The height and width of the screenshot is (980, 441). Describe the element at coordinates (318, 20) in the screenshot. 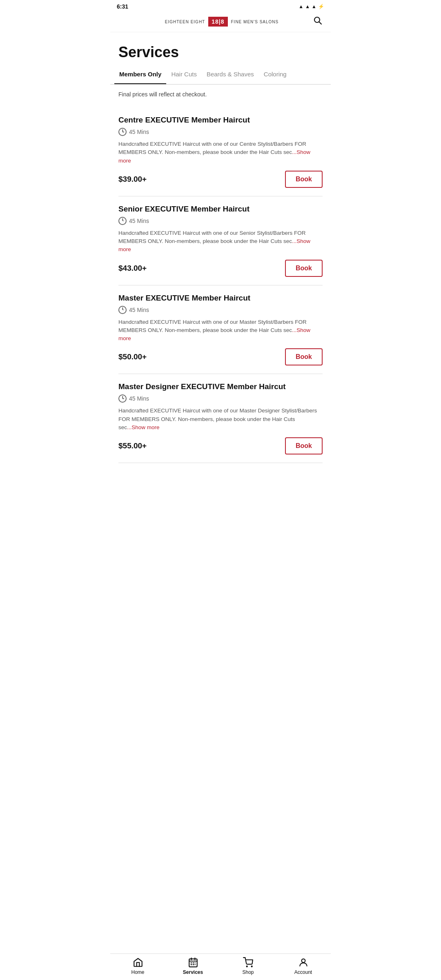

I see `search-icon` at that location.